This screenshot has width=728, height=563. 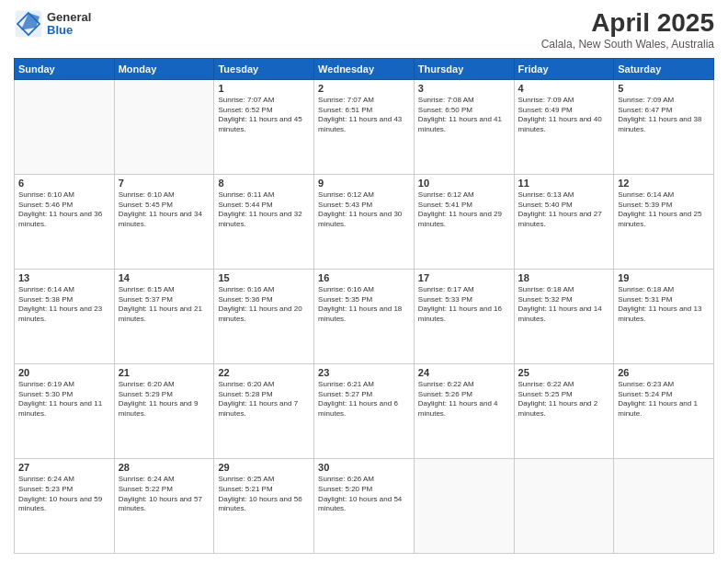 I want to click on calendar-cell: 4Sunrise: 7:09 AM Sunset: 6:49 PM Daylig…, so click(x=564, y=127).